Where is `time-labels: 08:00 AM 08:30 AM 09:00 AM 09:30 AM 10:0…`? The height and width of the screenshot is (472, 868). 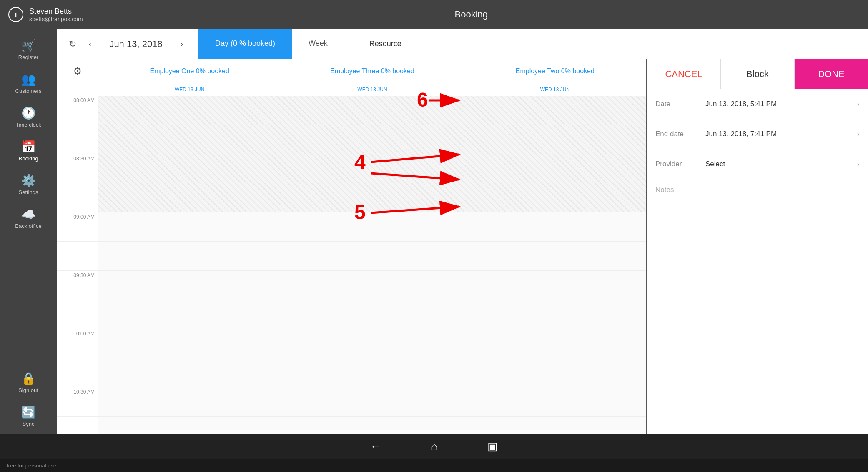 time-labels: 08:00 AM 08:30 AM 09:00 AM 09:30 AM 10:0… is located at coordinates (78, 265).